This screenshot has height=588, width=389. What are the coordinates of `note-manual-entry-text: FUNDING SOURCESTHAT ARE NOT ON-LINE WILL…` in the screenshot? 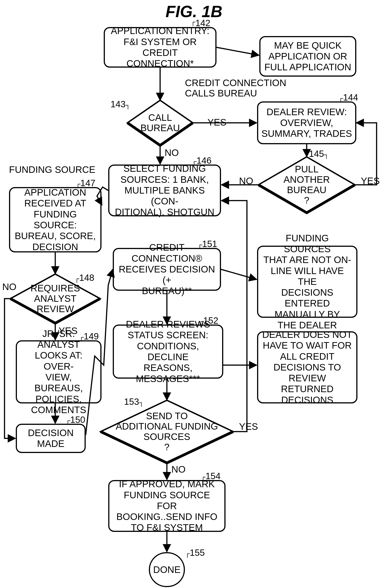 It's located at (307, 282).